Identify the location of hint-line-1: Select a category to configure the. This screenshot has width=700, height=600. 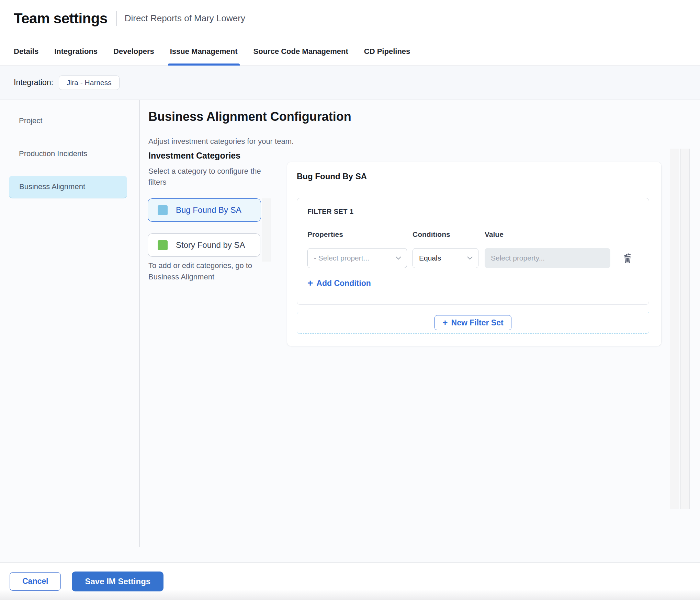
(205, 171).